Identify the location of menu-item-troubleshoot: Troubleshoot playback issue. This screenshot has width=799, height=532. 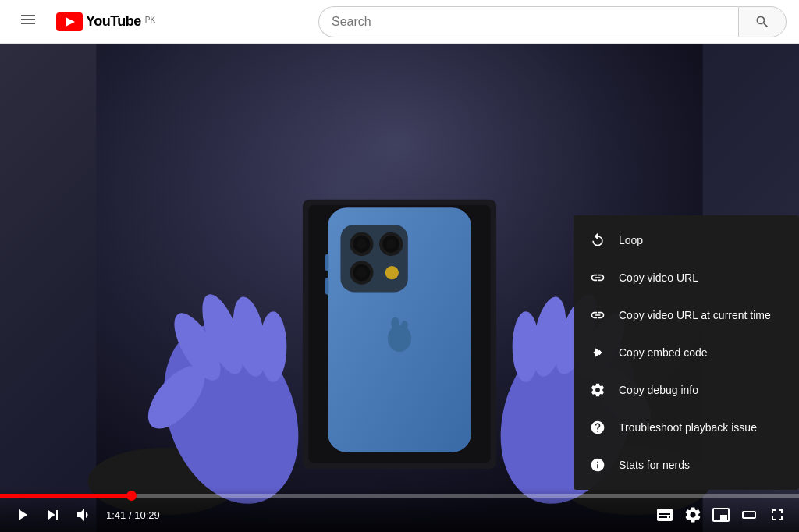
(687, 427).